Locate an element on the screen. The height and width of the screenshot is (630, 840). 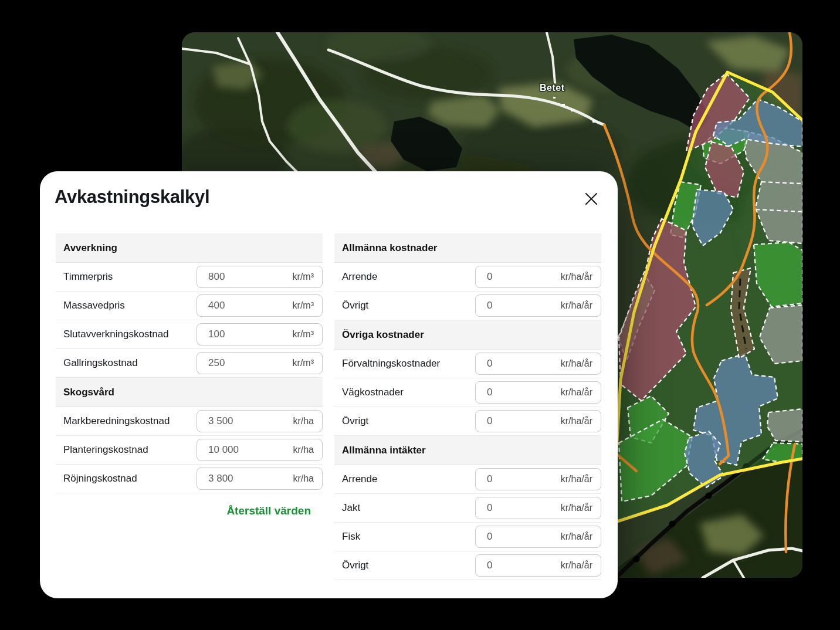
modal-title: Avkastningskalkyl is located at coordinates (132, 197).